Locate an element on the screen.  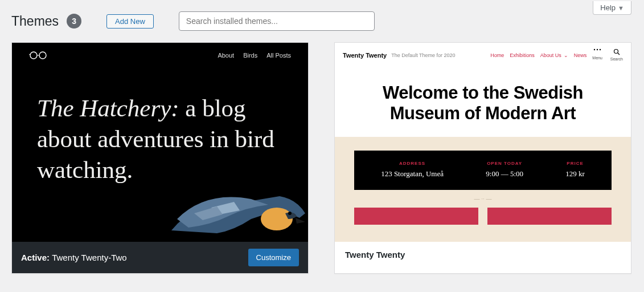
page-title: Themes is located at coordinates (35, 22).